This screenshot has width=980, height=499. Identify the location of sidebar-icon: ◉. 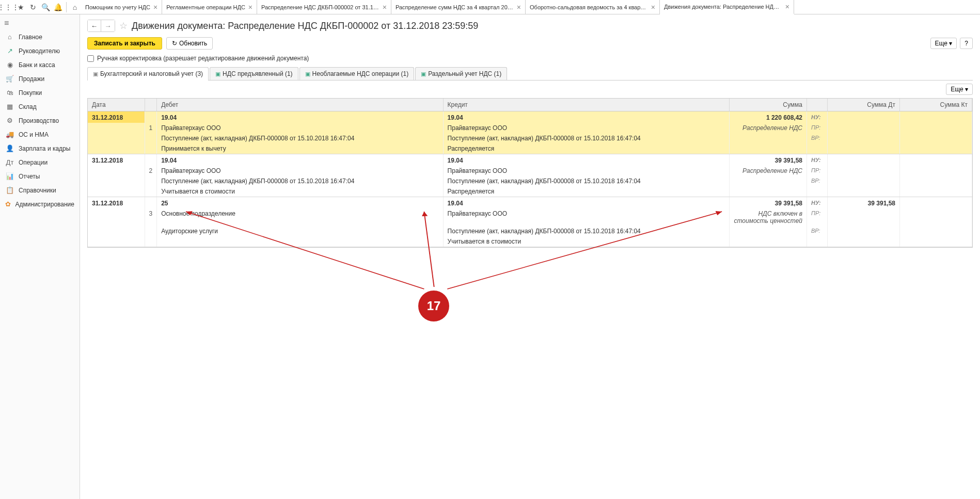
(10, 65).